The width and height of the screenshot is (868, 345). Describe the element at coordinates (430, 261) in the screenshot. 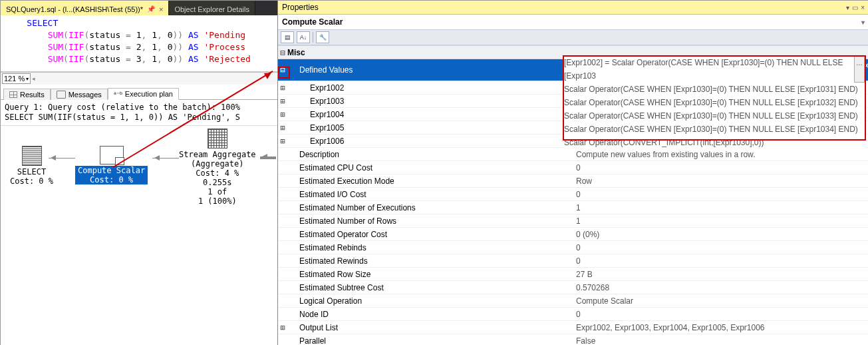

I see `property-name: Estimated Rewinds` at that location.